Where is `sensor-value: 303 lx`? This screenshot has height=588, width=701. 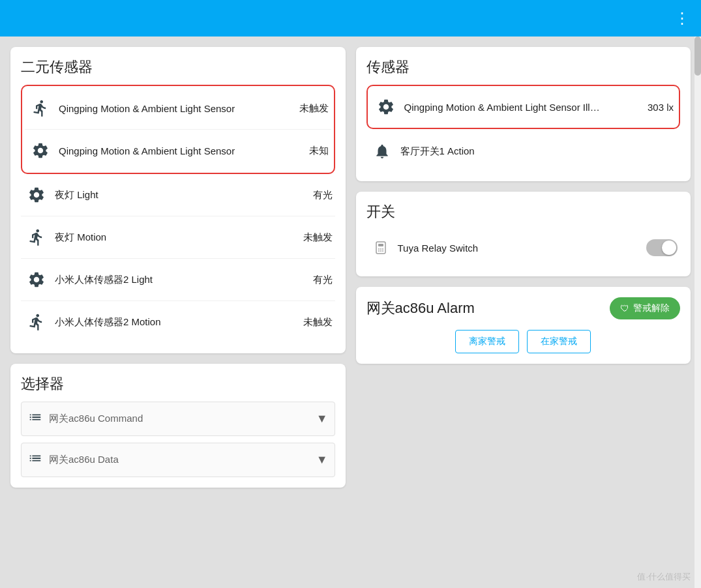 sensor-value: 303 lx is located at coordinates (661, 107).